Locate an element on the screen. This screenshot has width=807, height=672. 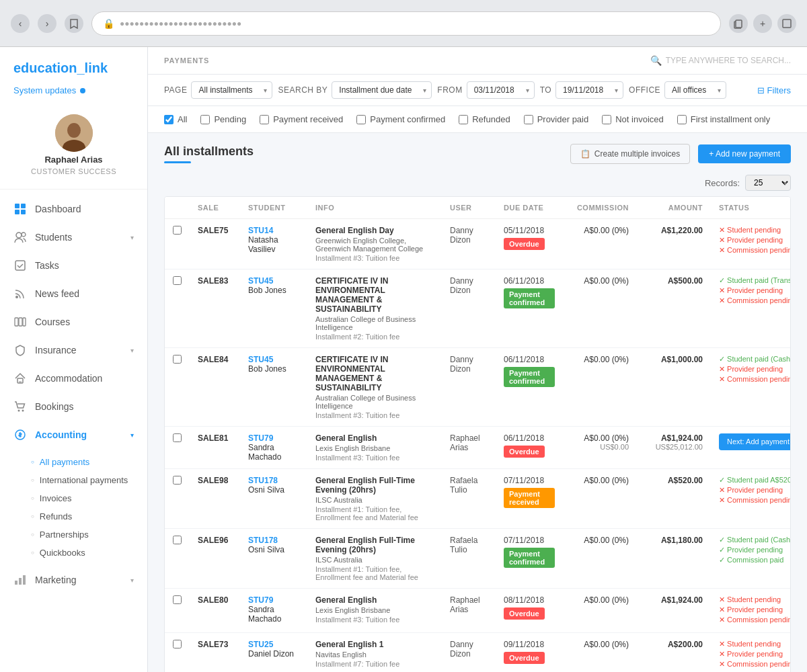
page-select: All installments is located at coordinates (231, 90).